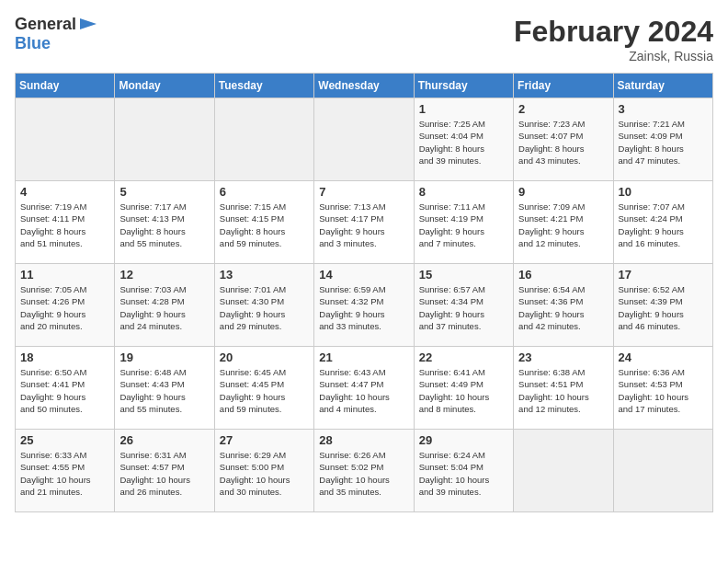  What do you see at coordinates (463, 307) in the screenshot?
I see `day-info: Sunrise: 6:57 AM Sunset: 4:34 PM Dayligh…` at bounding box center [463, 307].